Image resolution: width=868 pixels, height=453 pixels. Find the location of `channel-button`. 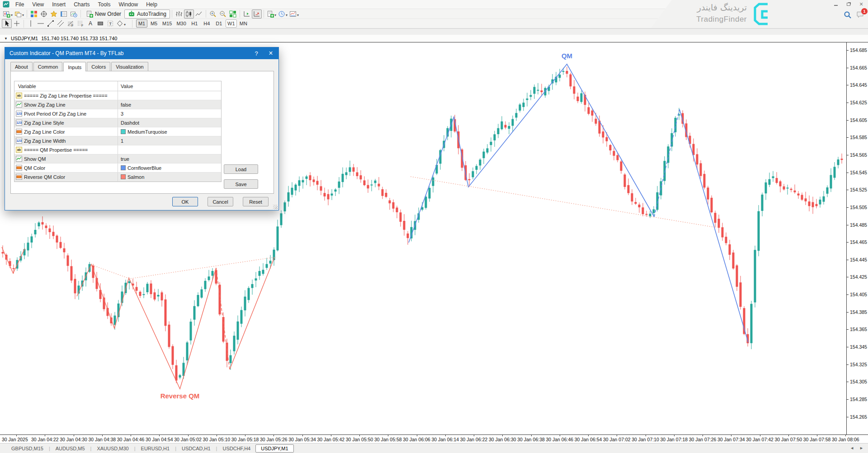

channel-button is located at coordinates (61, 23).